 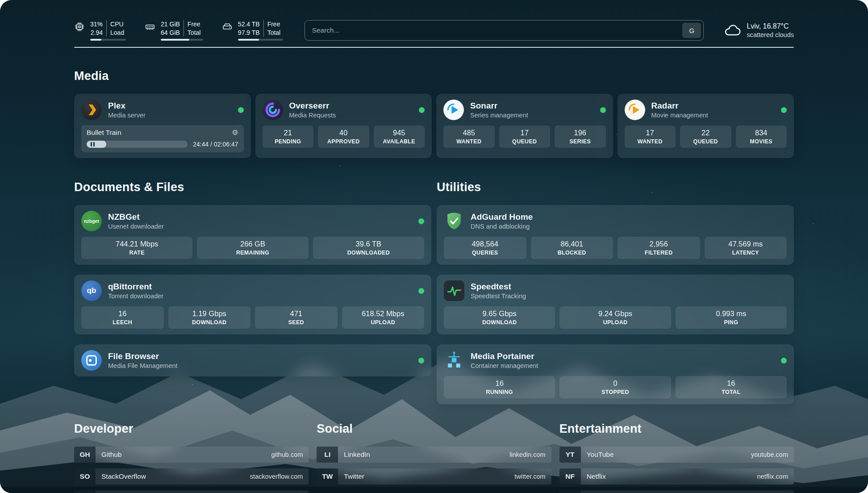 What do you see at coordinates (92, 221) in the screenshot?
I see `nzbget-icon-text: nzbget` at bounding box center [92, 221].